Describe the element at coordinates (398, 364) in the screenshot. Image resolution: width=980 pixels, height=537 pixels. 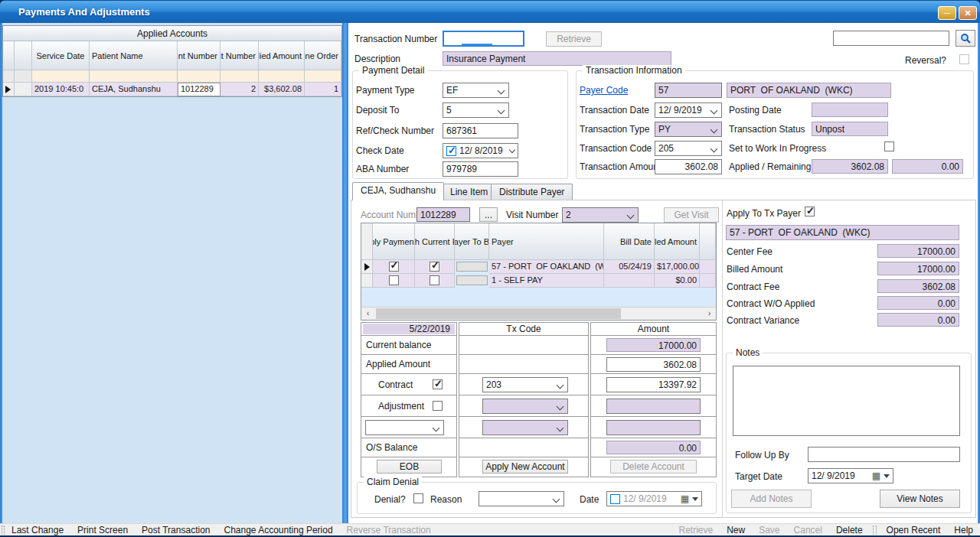
I see `applied-amount-label: Applied Amount` at that location.